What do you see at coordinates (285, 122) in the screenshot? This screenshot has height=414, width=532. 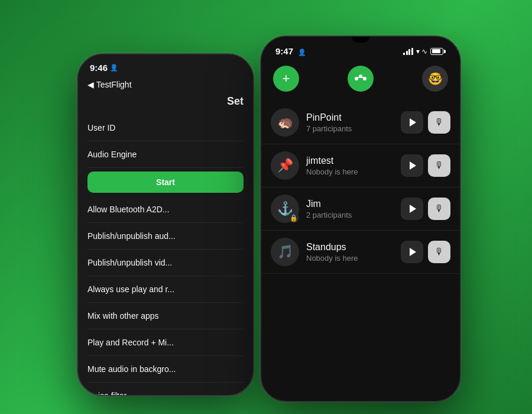 I see `room-icon-pinpoint: 🦔` at bounding box center [285, 122].